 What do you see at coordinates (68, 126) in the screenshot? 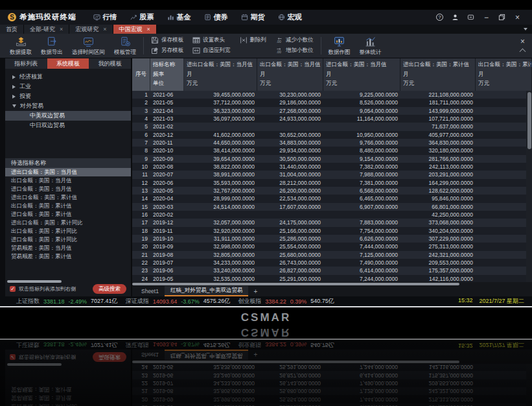
I see `tree-item: 中日双边贸易` at bounding box center [68, 126].